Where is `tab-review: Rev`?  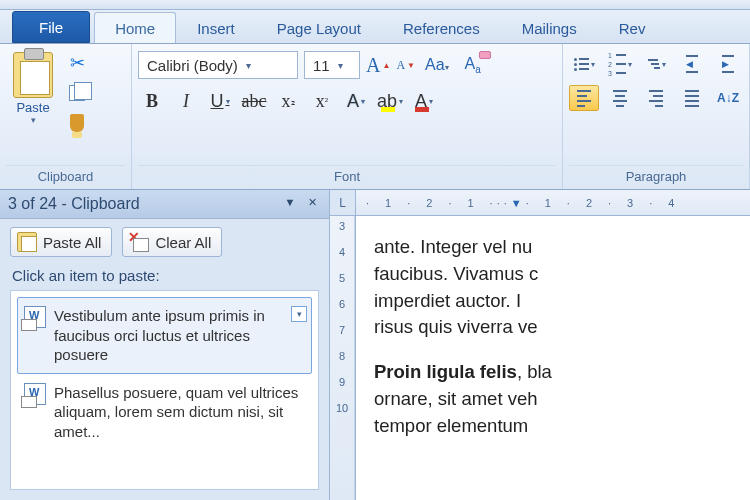
tab-review: Rev is located at coordinates (632, 28).